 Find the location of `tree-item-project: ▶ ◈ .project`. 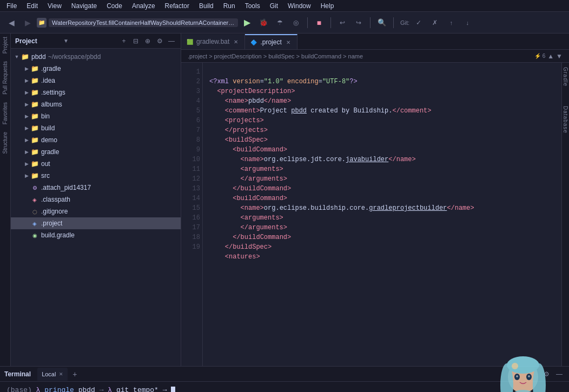

tree-item-project: ▶ ◈ .project is located at coordinates (96, 223).